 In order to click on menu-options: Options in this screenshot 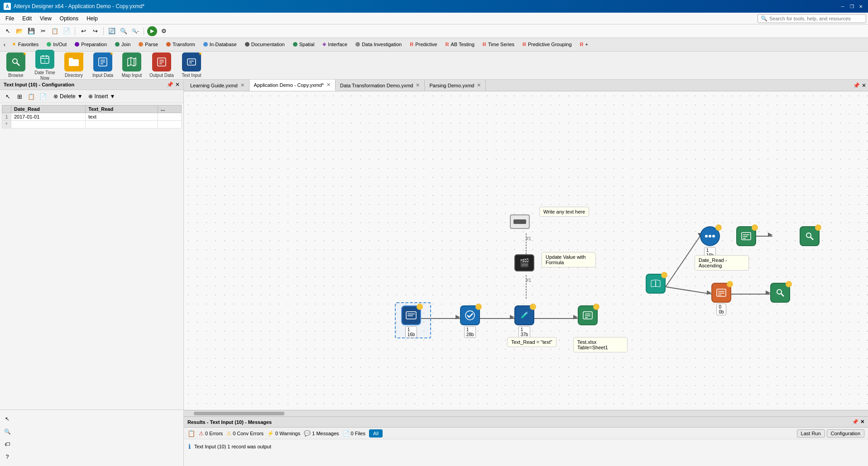, I will do `click(69, 19)`.